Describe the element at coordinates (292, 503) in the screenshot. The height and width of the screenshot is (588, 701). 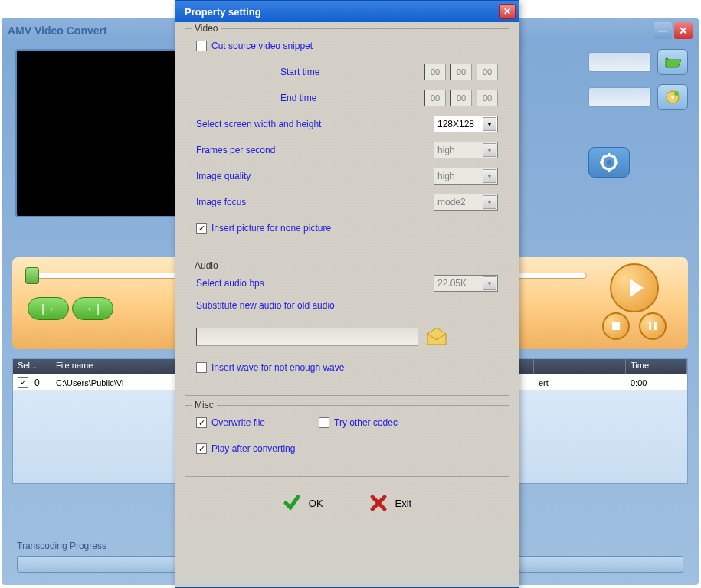
I see `check-icon` at that location.